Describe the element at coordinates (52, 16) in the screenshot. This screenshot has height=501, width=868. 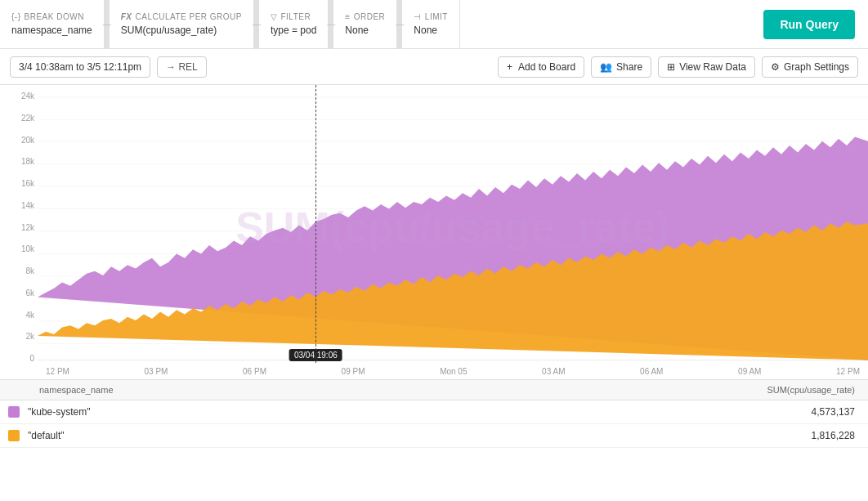
I see `breakdown-label: {-} BREAK DOWN` at that location.